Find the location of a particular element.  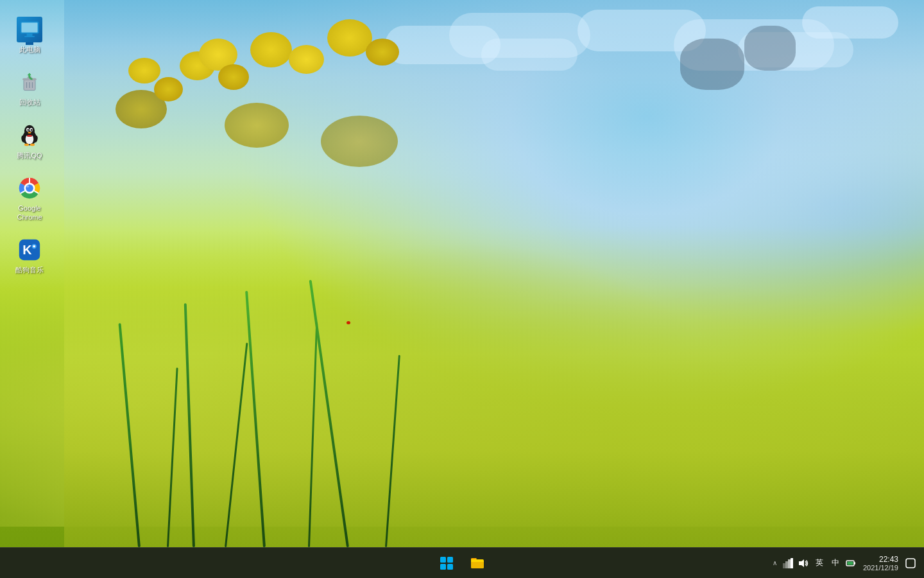

chrome-icon is located at coordinates (30, 188).